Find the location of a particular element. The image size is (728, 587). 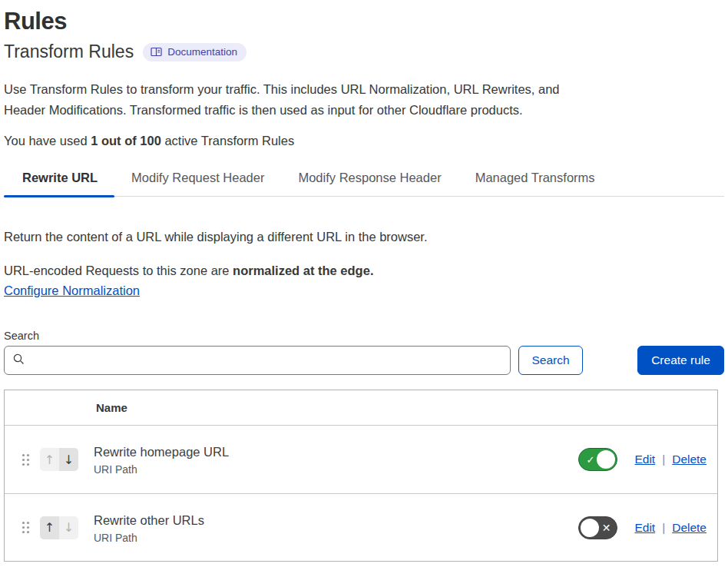

search-input is located at coordinates (267, 360).